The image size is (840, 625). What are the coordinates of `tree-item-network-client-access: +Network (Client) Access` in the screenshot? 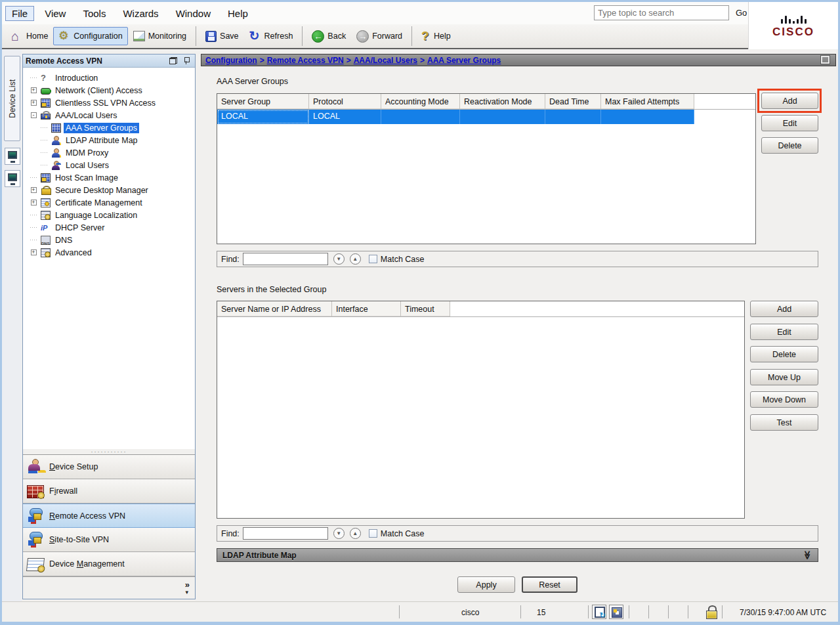 It's located at (109, 91).